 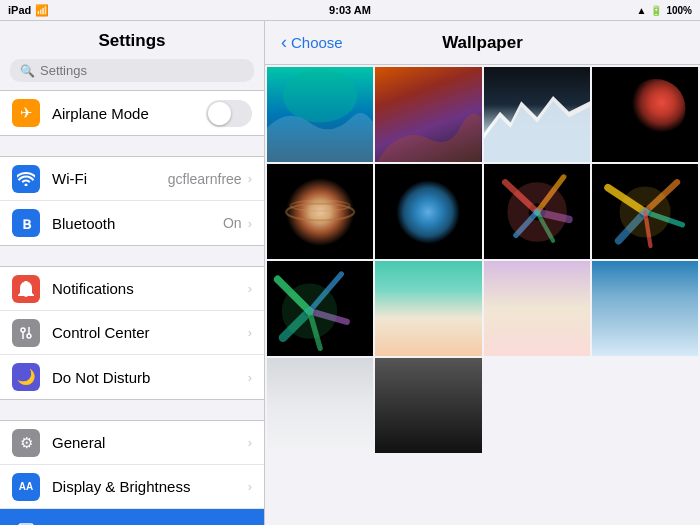 What do you see at coordinates (142, 70) in the screenshot?
I see `search-input` at bounding box center [142, 70].